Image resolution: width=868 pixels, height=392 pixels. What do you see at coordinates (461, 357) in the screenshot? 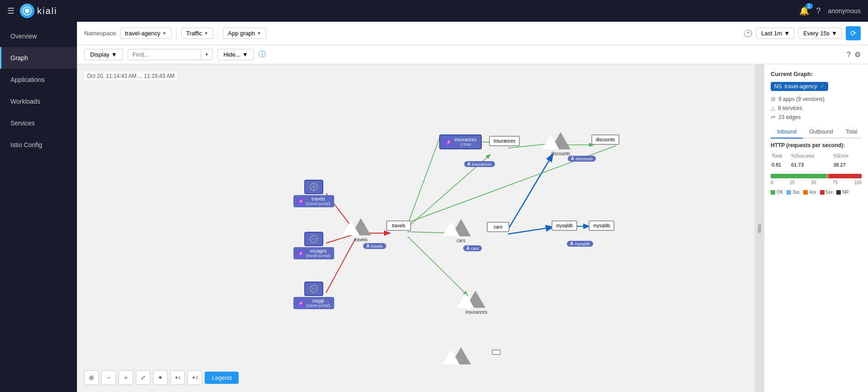
I see `node-travels-bottom-svc` at bounding box center [461, 357].